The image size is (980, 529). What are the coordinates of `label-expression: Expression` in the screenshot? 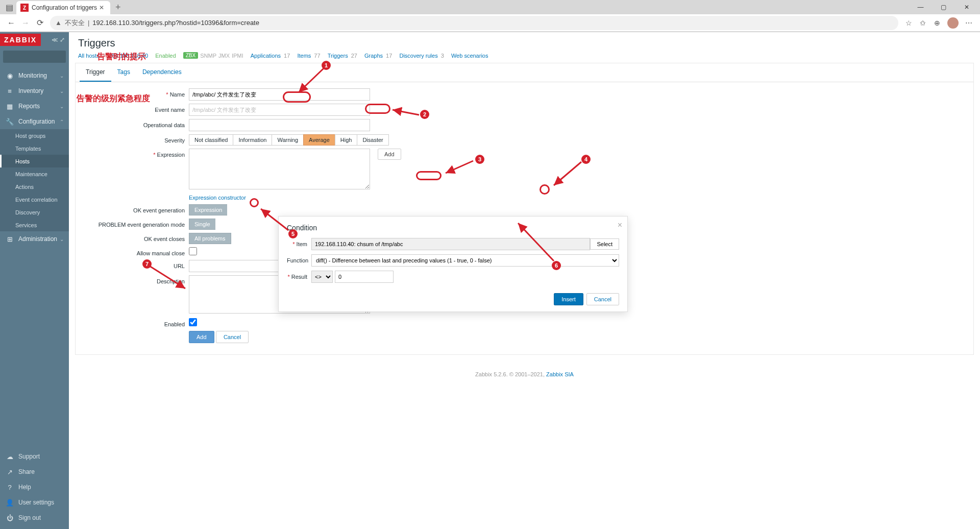 It's located at (135, 153).